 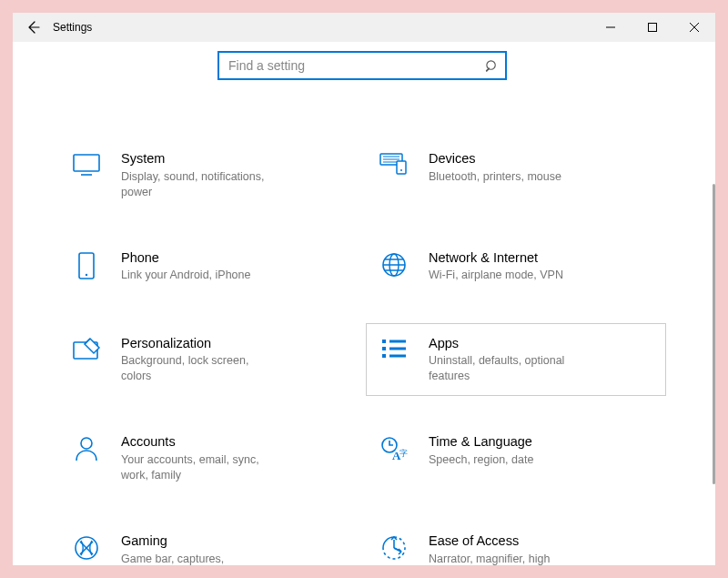 I want to click on close-button, so click(x=694, y=27).